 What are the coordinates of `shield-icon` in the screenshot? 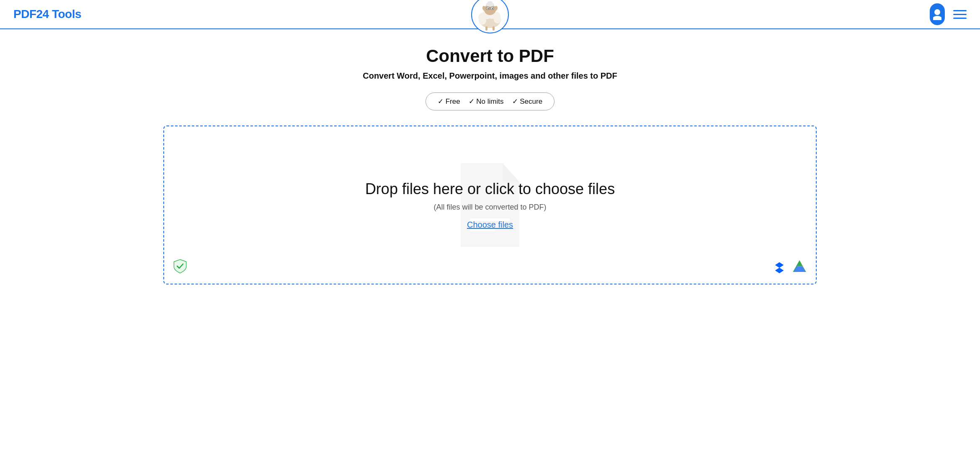 It's located at (180, 267).